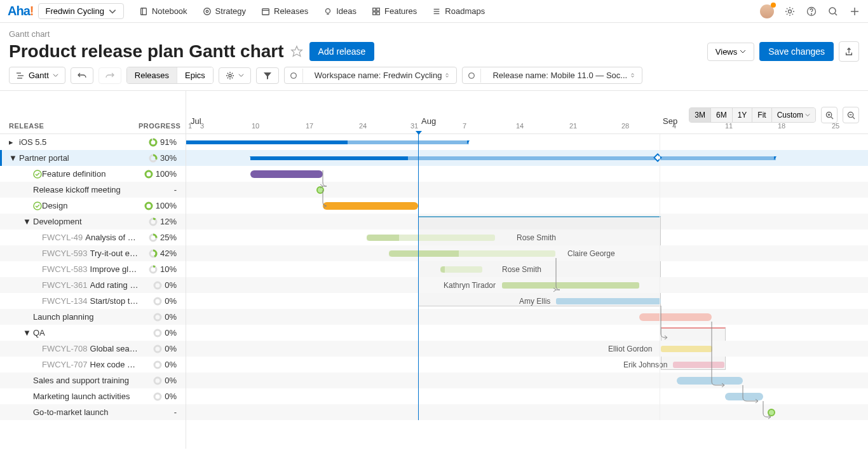  What do you see at coordinates (168, 253) in the screenshot?
I see `progress-text: 42%` at bounding box center [168, 253].